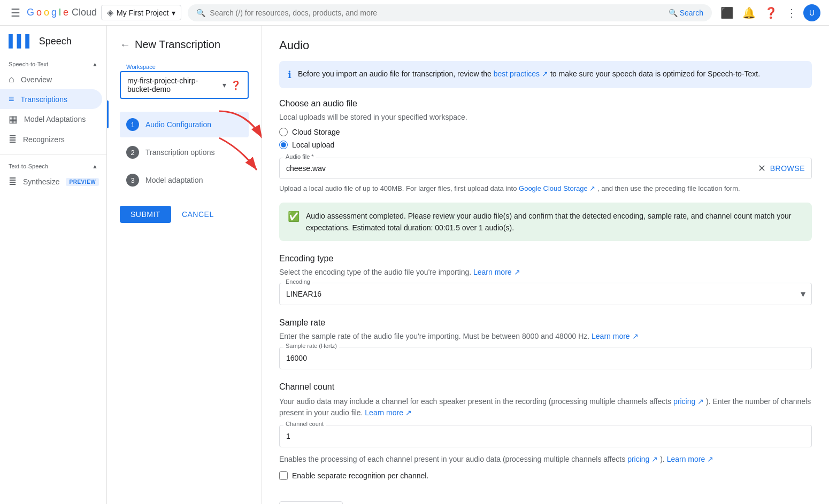  Describe the element at coordinates (690, 401) in the screenshot. I see `pricing-link1: pricing ↗` at that location.